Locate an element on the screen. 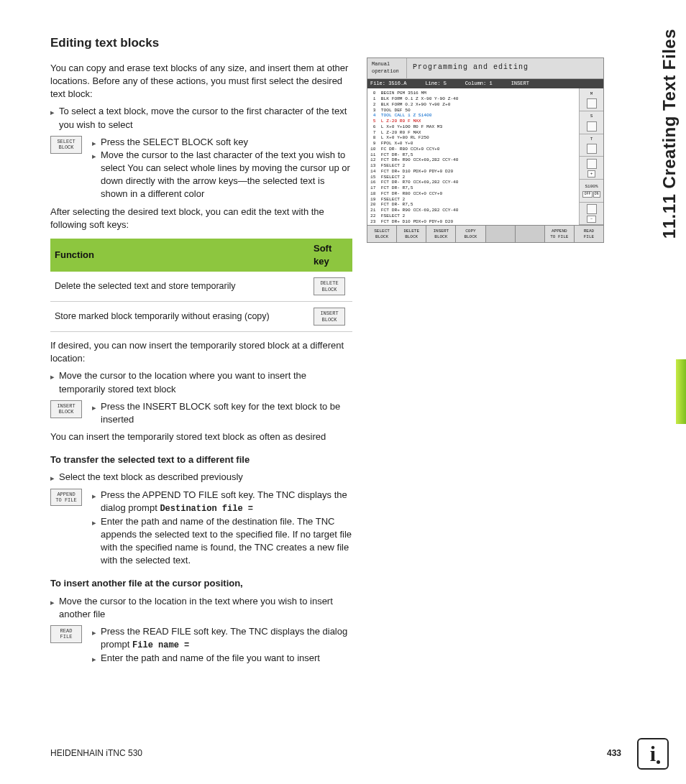 Image resolution: width=686 pixels, height=784 pixels. section-title-sidebar: 11.11 Creating Text Files is located at coordinates (669, 134).